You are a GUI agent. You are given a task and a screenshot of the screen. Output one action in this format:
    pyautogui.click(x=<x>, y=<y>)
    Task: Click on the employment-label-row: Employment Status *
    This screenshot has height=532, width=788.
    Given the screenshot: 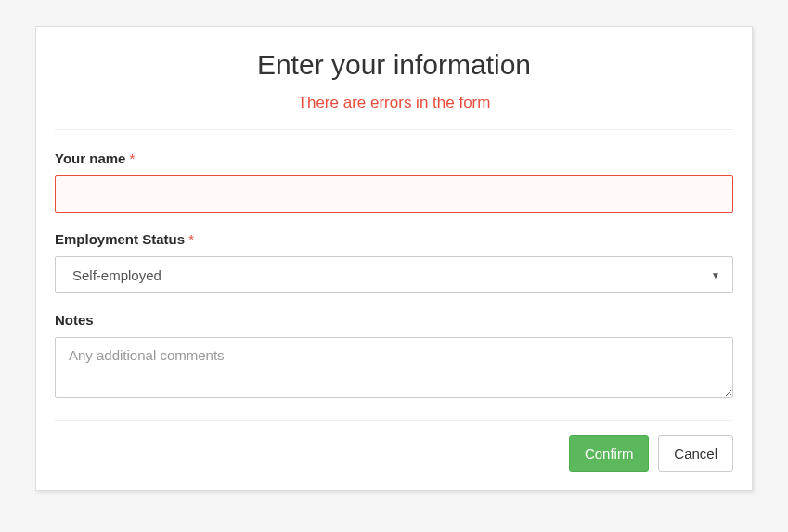 What is the action you would take?
    pyautogui.click(x=394, y=240)
    